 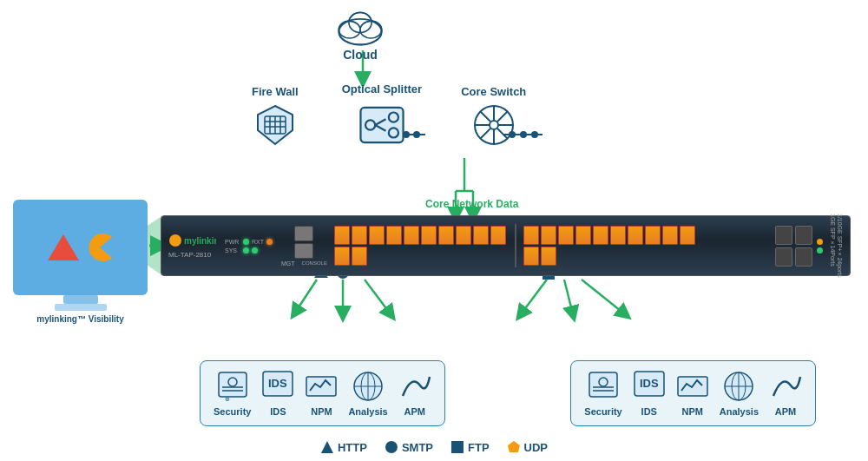 I want to click on apm-left-label: APM, so click(x=414, y=412).